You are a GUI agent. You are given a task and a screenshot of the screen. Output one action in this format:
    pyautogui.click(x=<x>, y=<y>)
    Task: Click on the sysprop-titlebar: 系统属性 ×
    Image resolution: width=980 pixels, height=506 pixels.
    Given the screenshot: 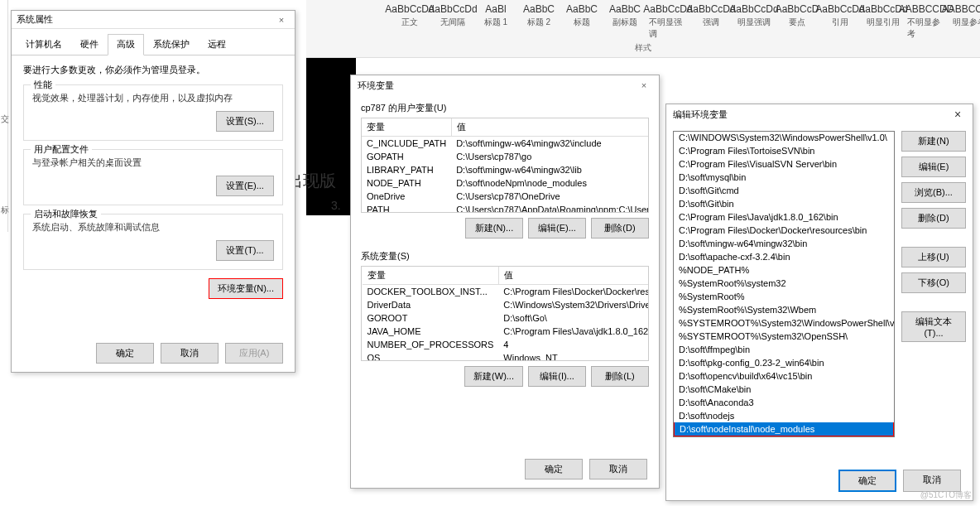 What is the action you would take?
    pyautogui.click(x=153, y=20)
    